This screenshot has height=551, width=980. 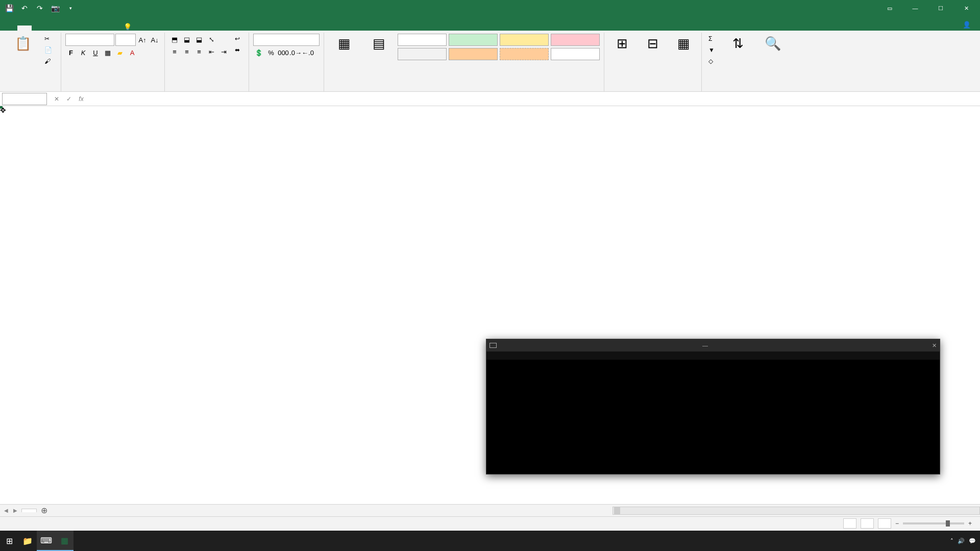 What do you see at coordinates (199, 52) in the screenshot?
I see `align-right-icon: ≡` at bounding box center [199, 52].